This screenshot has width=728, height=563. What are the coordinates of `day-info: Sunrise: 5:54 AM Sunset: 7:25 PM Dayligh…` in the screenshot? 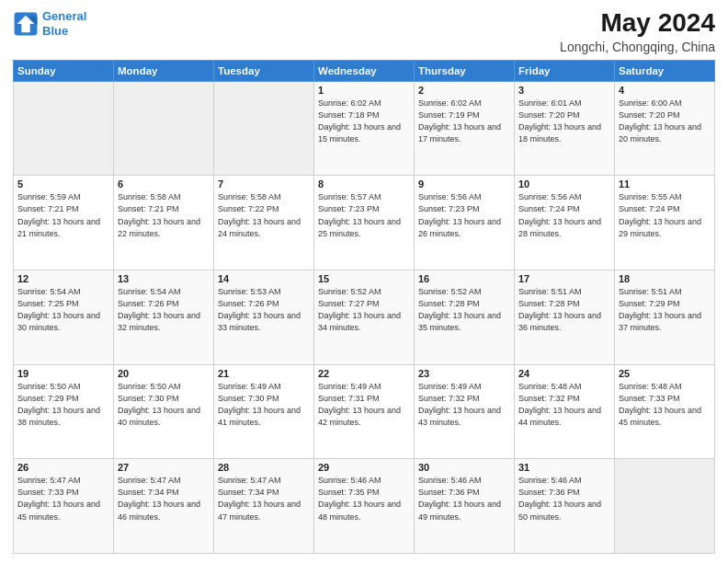 It's located at (63, 310).